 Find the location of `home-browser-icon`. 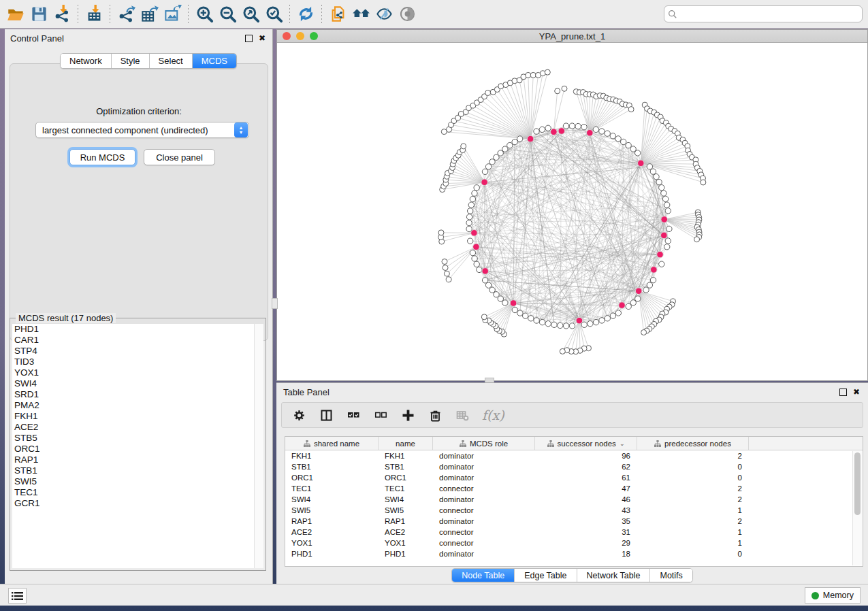

home-browser-icon is located at coordinates (361, 14).